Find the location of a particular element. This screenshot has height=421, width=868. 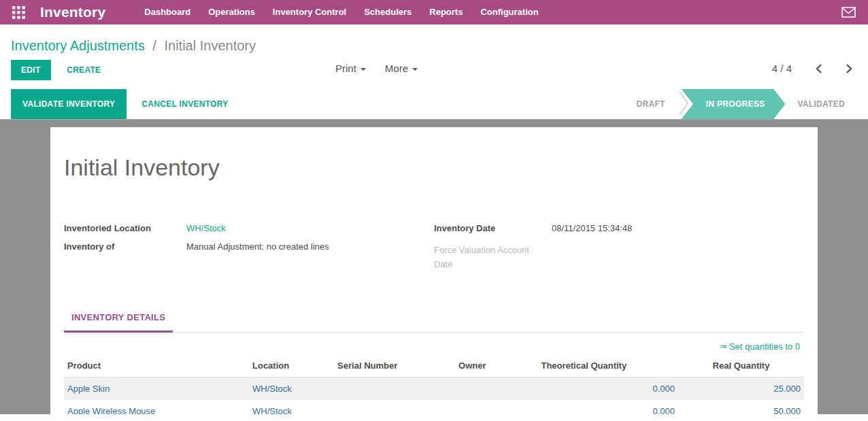

field-label: Inventory Date is located at coordinates (493, 229).